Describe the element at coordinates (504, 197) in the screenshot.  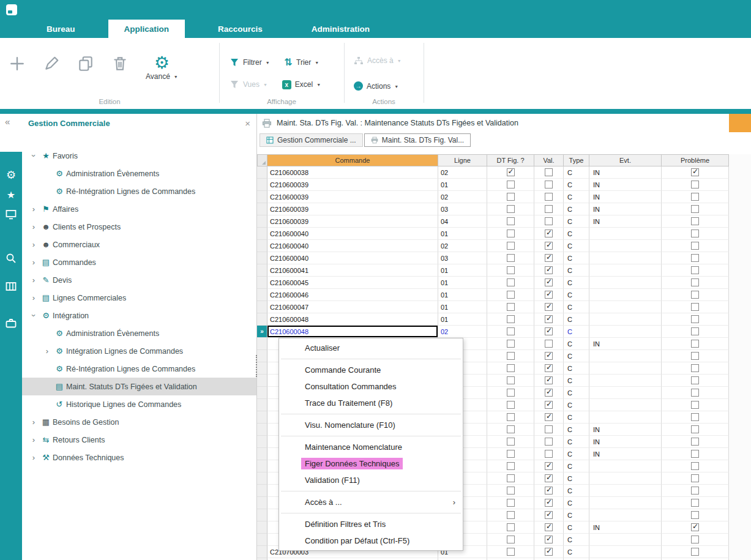
I see `table-row: C21060003902CIN` at that location.